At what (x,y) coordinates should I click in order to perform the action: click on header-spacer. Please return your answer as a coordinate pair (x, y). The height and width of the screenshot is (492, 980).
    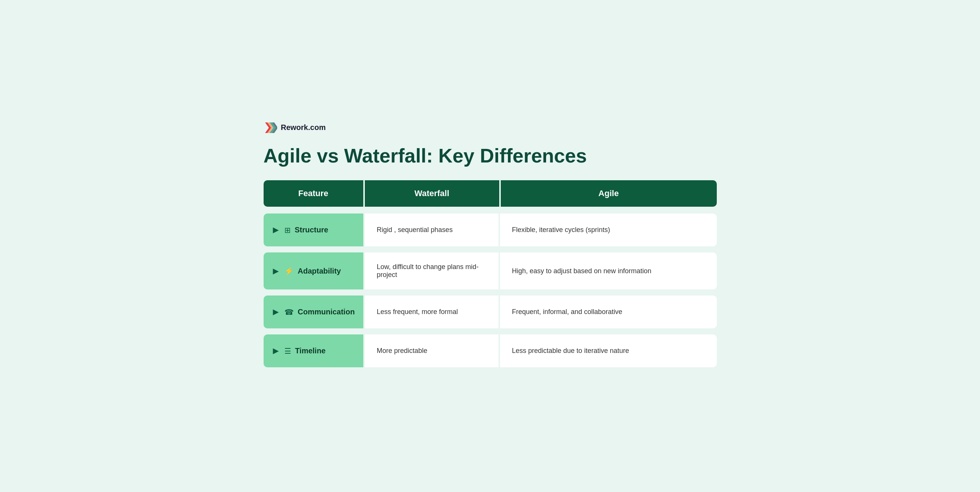
    Looking at the image, I should click on (490, 210).